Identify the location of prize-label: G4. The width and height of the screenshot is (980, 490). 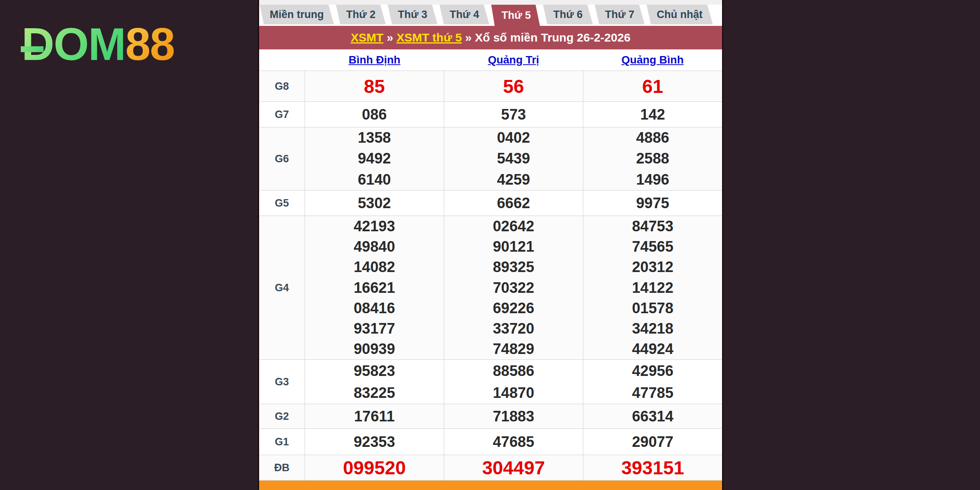
(282, 288).